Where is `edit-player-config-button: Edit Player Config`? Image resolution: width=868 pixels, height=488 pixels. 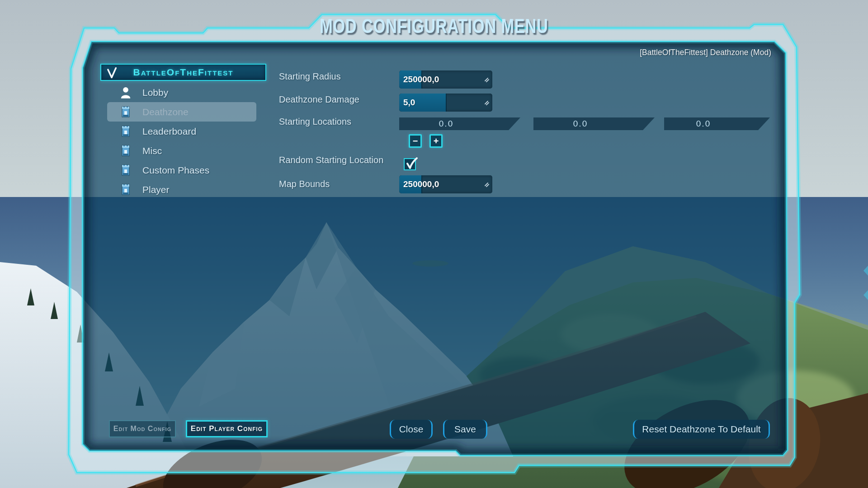
edit-player-config-button: Edit Player Config is located at coordinates (227, 429).